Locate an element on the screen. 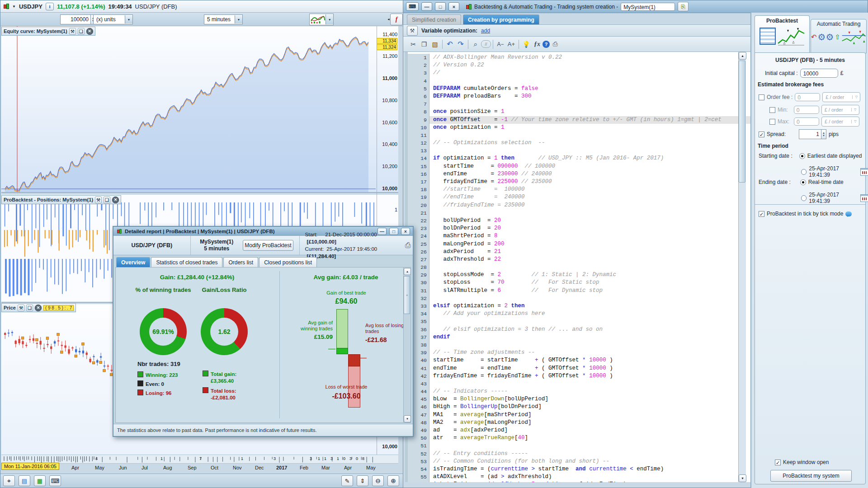 The width and height of the screenshot is (868, 488). keyboard-icon: ⌨ is located at coordinates (55, 481).